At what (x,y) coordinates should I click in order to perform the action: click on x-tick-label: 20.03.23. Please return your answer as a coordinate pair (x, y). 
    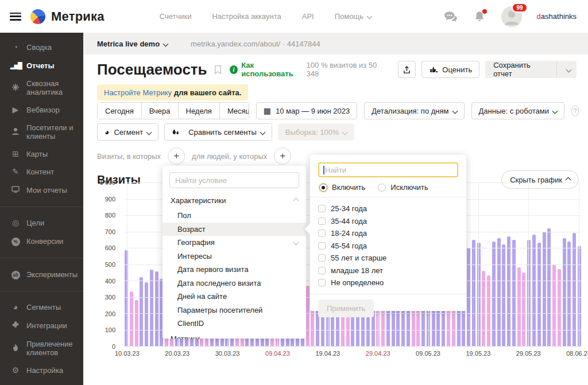
    Looking at the image, I should click on (177, 353).